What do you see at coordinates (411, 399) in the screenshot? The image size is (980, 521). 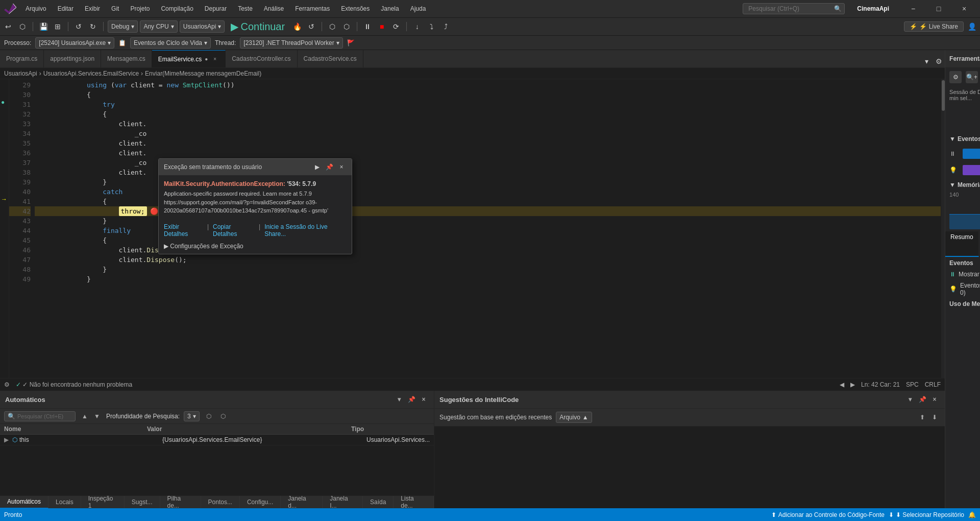 I see `panel-pin: 📌` at bounding box center [411, 399].